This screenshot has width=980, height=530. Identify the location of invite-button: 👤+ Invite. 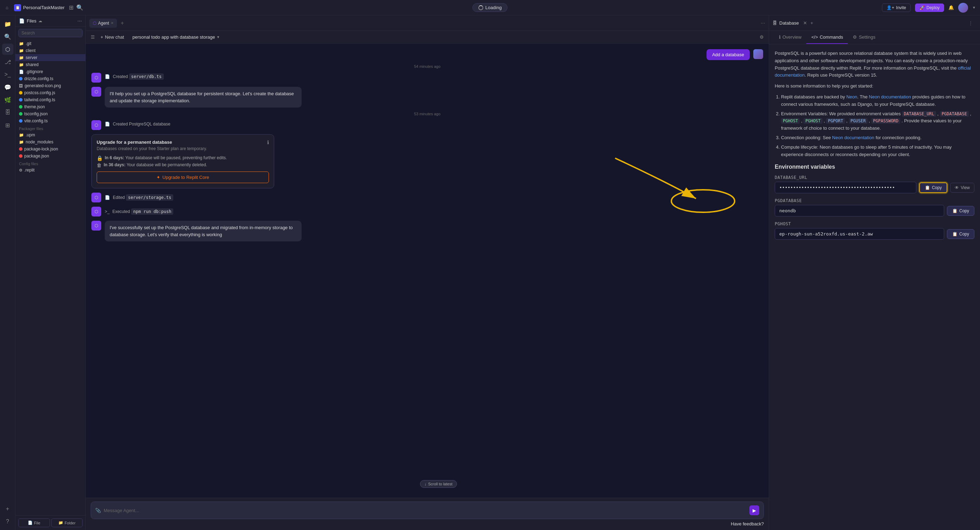
(896, 8).